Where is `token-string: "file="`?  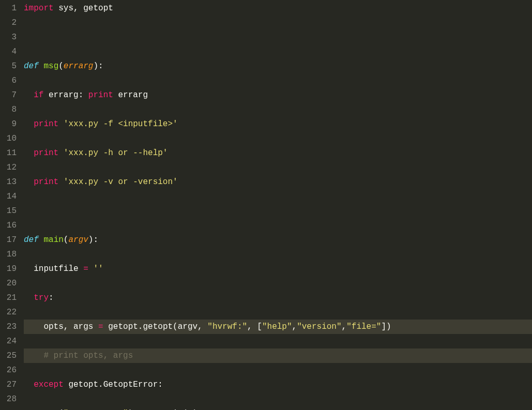
token-string: "file=" is located at coordinates (364, 327).